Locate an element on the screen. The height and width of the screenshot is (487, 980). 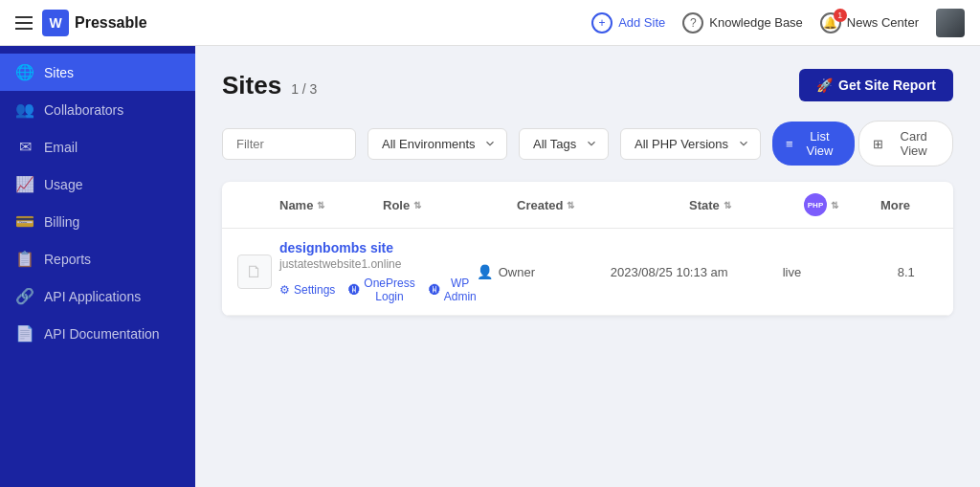
thumbnail-icon: 🗋 is located at coordinates (255, 272).